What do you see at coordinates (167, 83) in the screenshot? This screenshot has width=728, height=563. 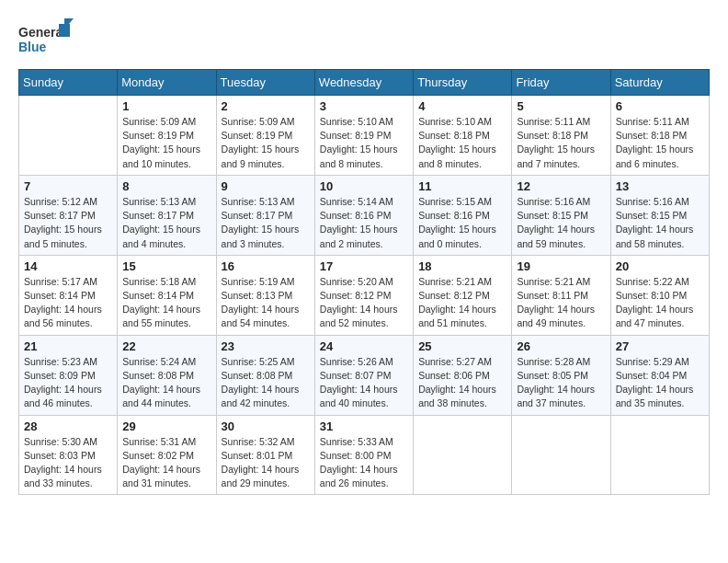 I see `weekday-header-monday: Monday` at bounding box center [167, 83].